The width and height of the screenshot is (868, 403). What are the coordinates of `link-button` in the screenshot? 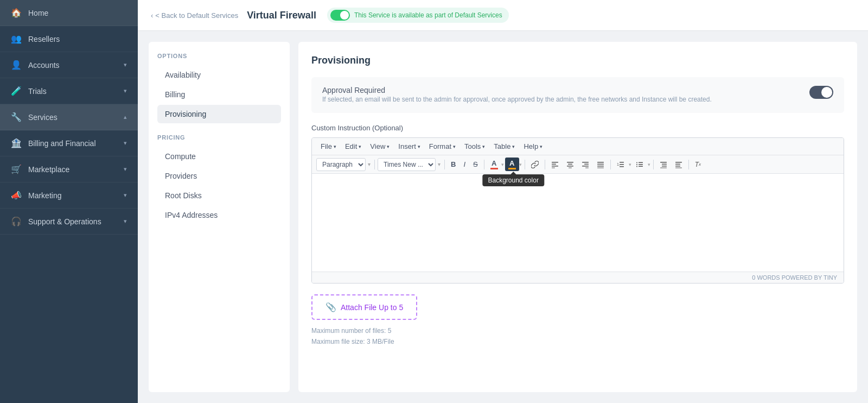 It's located at (535, 165).